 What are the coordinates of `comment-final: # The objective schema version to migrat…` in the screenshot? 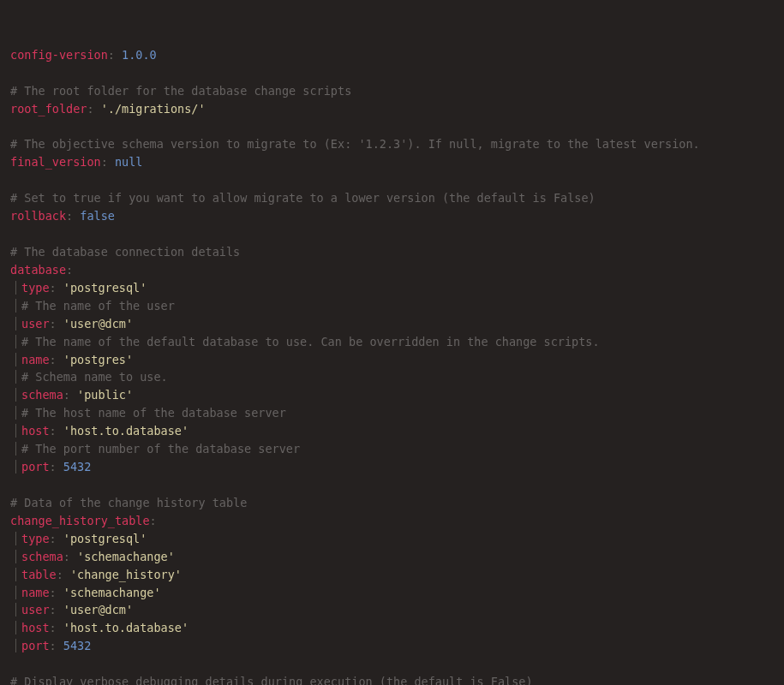 It's located at (355, 144).